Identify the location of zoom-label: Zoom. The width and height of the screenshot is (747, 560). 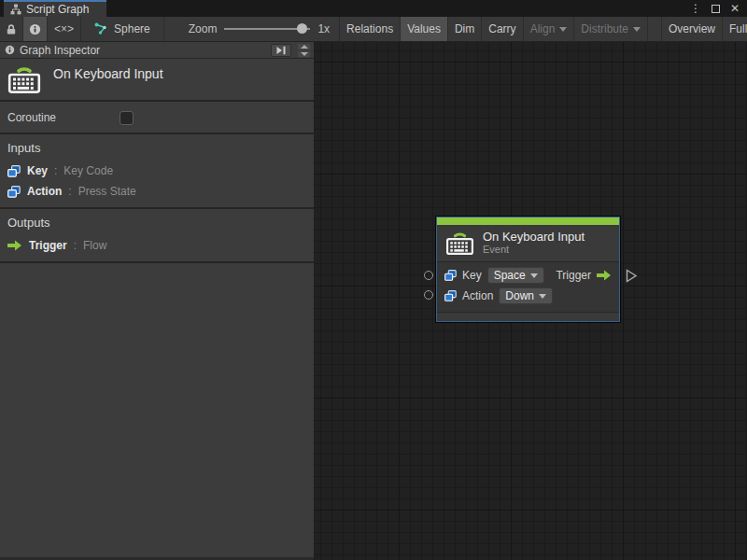
(204, 29).